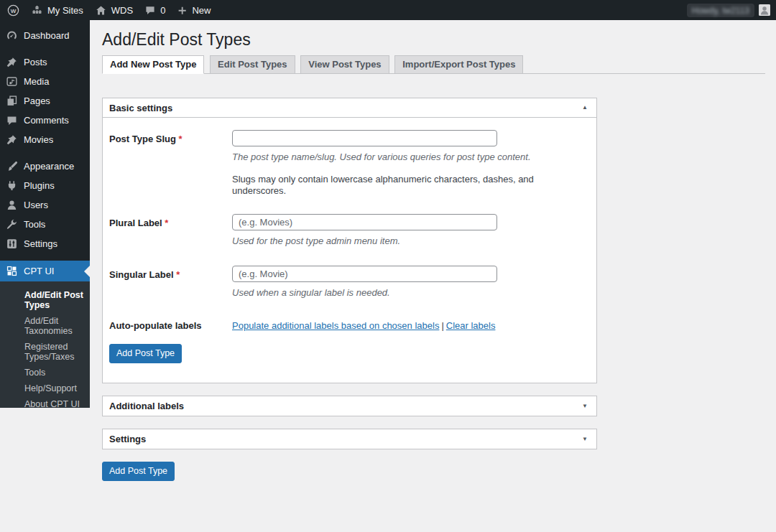 Image resolution: width=776 pixels, height=532 pixels. I want to click on sidebar-item-label: Media, so click(36, 82).